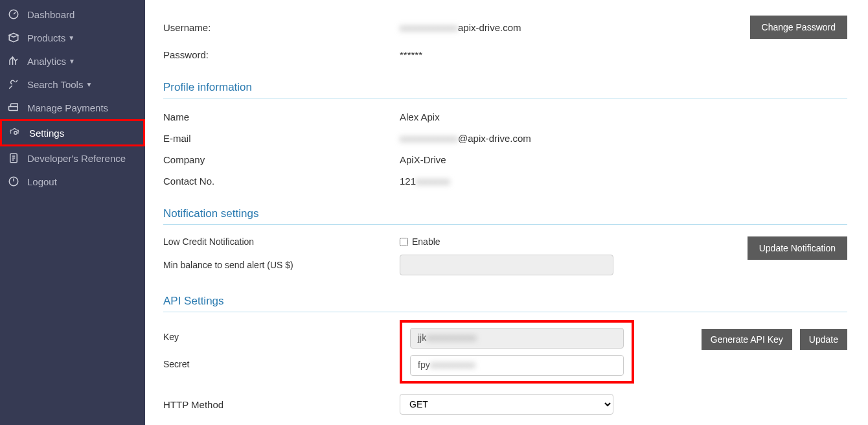 The height and width of the screenshot is (425, 868). I want to click on password-value: ******, so click(558, 54).